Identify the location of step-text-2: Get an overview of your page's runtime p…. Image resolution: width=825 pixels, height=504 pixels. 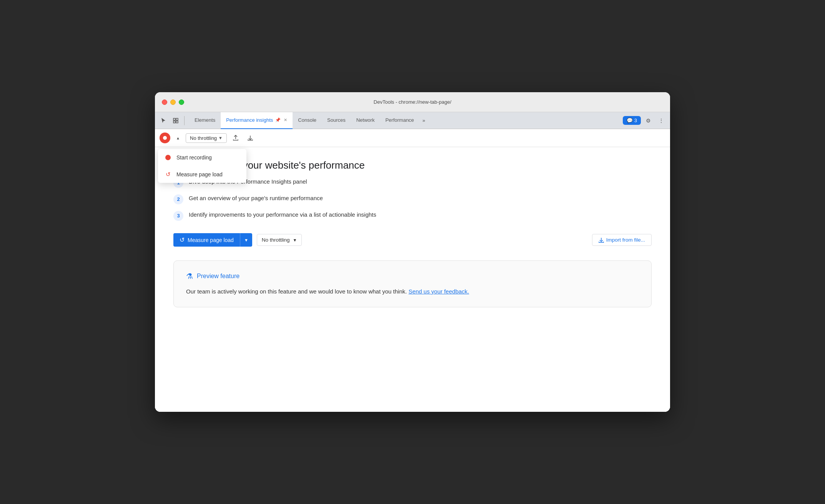
(256, 198).